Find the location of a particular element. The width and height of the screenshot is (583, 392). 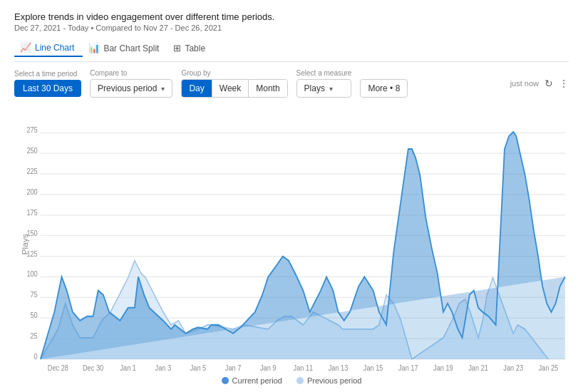

group-by-month: Month is located at coordinates (268, 88).